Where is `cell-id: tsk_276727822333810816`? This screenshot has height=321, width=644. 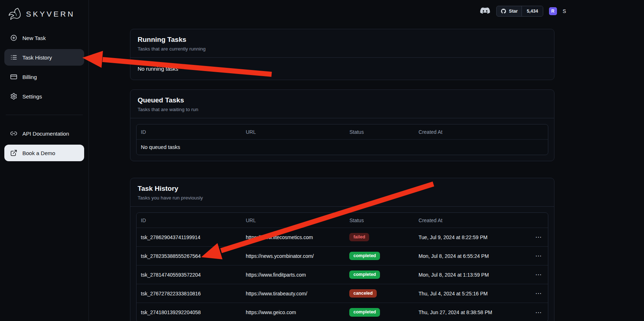 cell-id: tsk_276727822333810816 is located at coordinates (189, 294).